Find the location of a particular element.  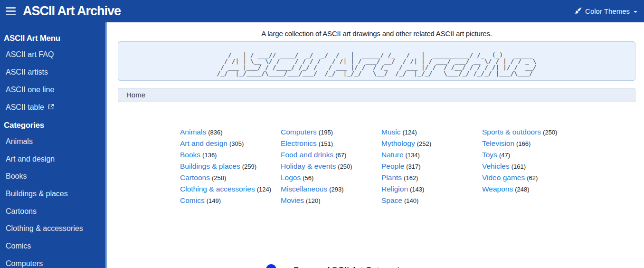

category-label: Food and drinks is located at coordinates (307, 155).